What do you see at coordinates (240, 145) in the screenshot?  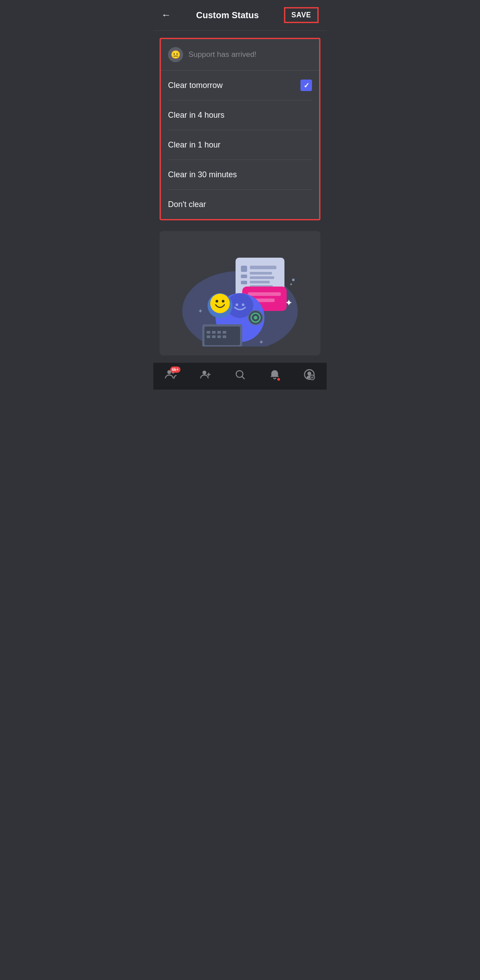 I see `clear-option-1-hour: Clear in 1 hour` at bounding box center [240, 145].